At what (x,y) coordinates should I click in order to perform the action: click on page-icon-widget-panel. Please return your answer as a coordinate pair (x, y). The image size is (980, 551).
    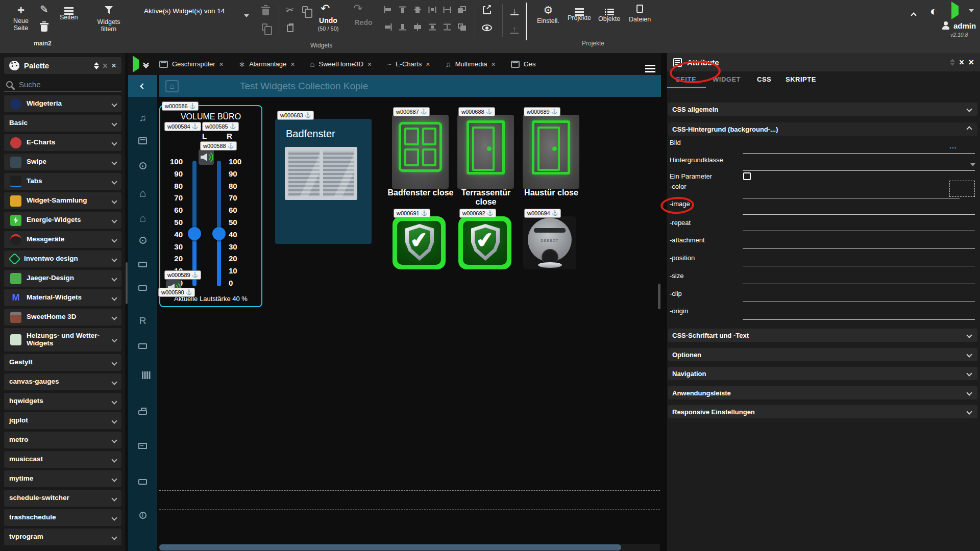
    Looking at the image, I should click on (143, 346).